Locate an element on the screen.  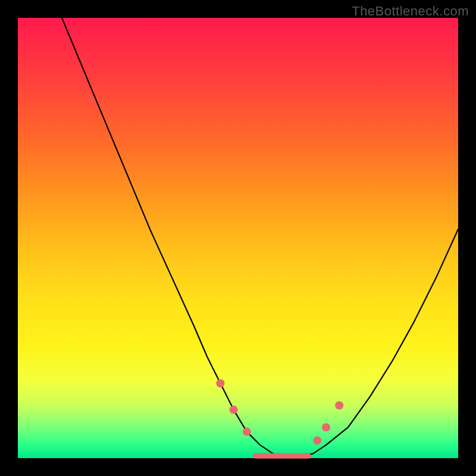
watermark-text: TheBottleneck.com is located at coordinates (411, 11).